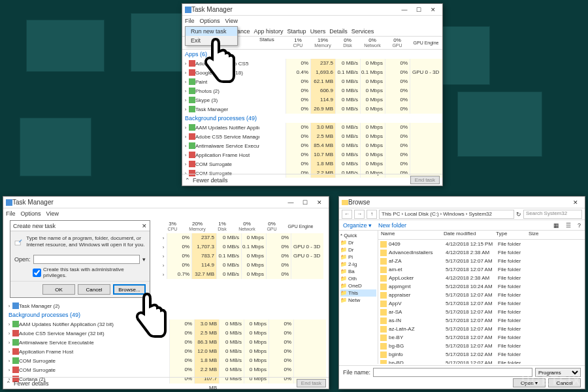  I want to click on col-cpu: 1%CPU, so click(298, 43).